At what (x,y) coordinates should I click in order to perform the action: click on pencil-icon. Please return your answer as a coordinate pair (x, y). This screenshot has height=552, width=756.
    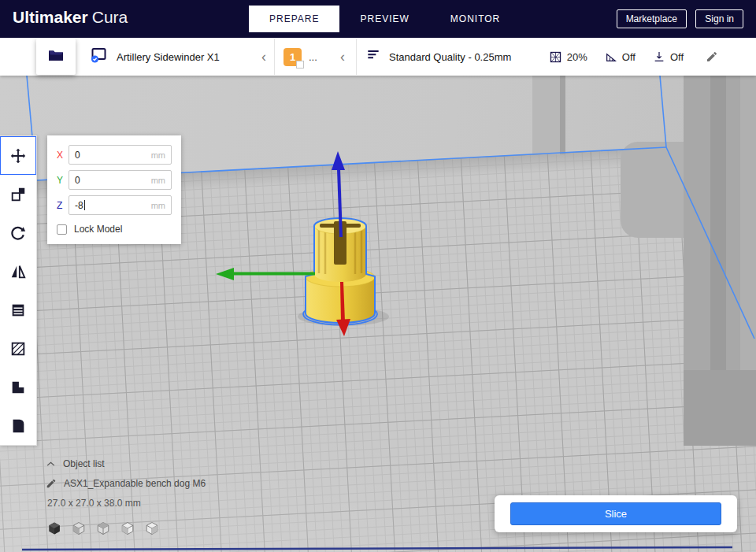
    Looking at the image, I should click on (51, 483).